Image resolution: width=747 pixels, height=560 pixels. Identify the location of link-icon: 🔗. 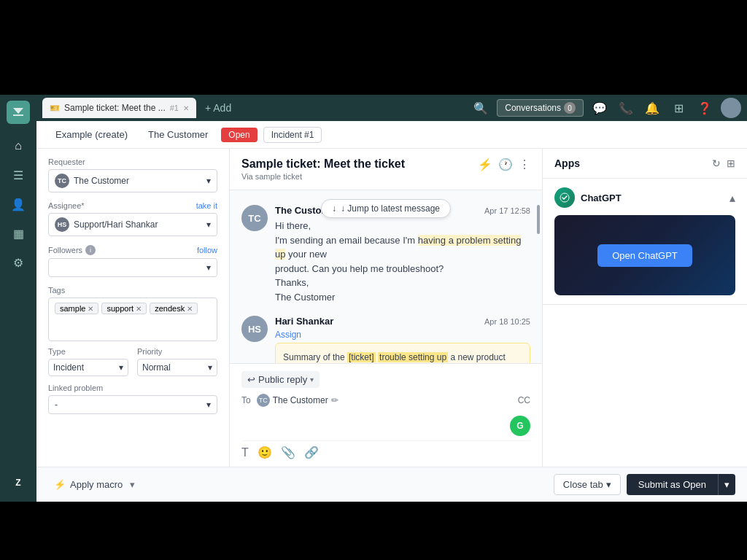
(311, 452).